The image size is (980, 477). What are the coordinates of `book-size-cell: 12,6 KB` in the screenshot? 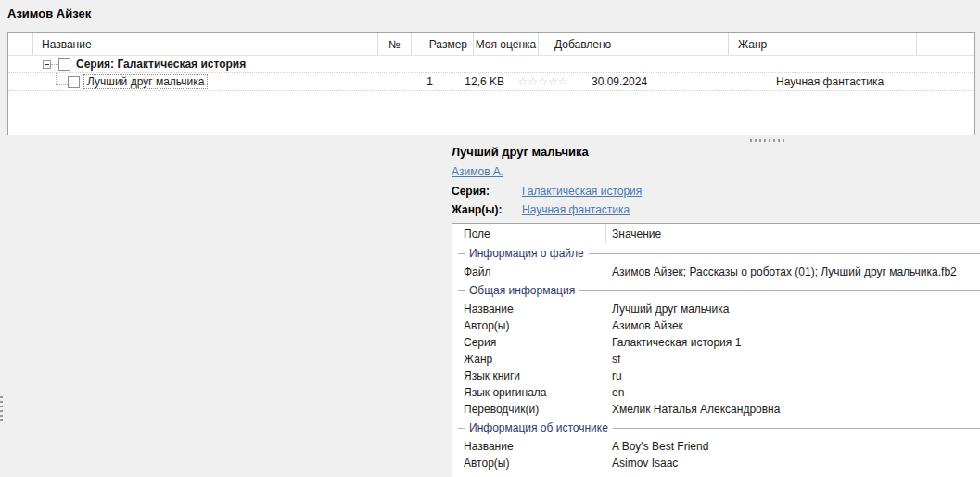 It's located at (478, 82).